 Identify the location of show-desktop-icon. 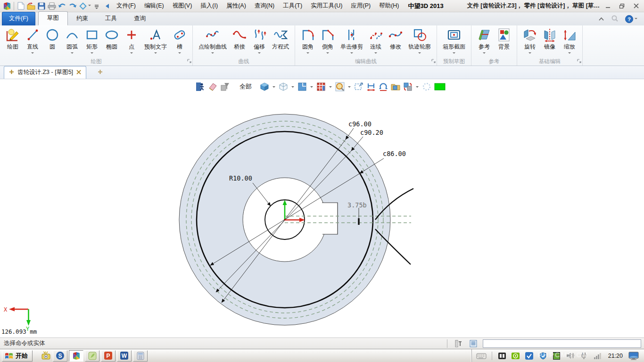
(634, 356).